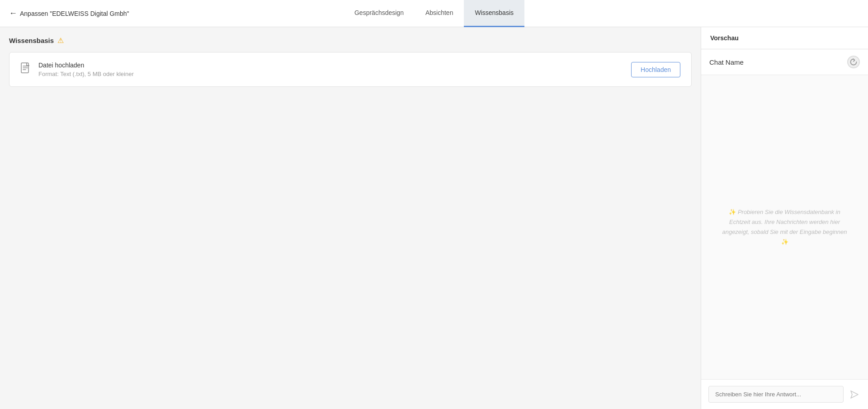 The width and height of the screenshot is (868, 409). What do you see at coordinates (854, 62) in the screenshot?
I see `refresh-button` at bounding box center [854, 62].